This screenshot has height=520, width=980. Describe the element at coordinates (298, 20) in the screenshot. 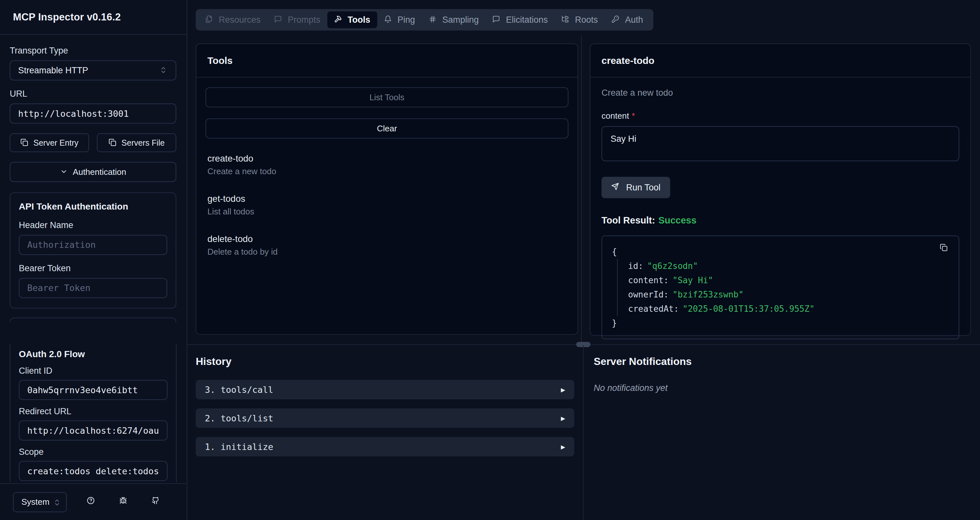

I see `tab-prompts: Prompts` at that location.